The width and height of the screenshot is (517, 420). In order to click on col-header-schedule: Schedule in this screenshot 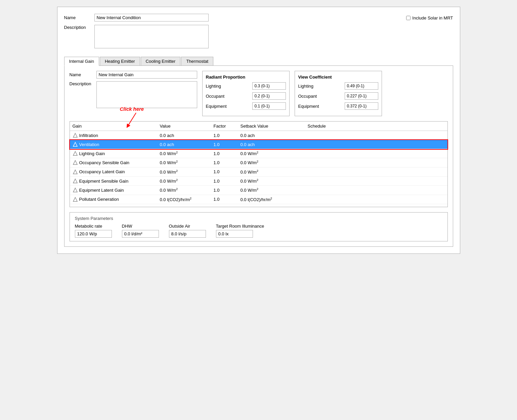, I will do `click(376, 126)`.